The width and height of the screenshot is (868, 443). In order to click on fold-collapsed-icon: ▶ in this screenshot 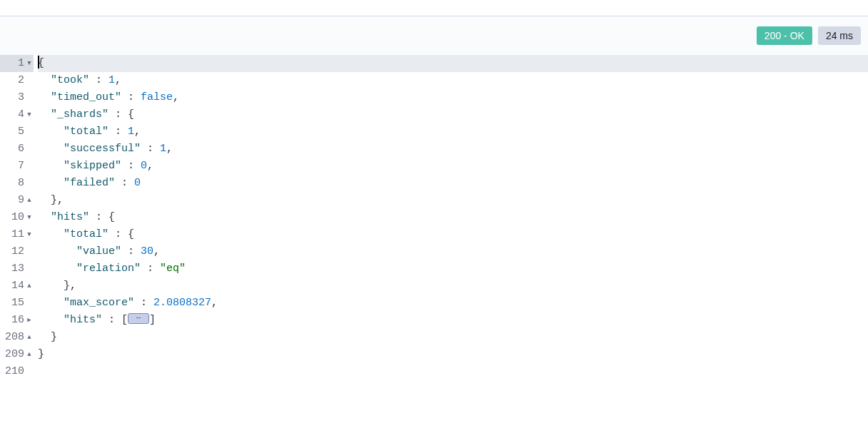, I will do `click(29, 320)`.